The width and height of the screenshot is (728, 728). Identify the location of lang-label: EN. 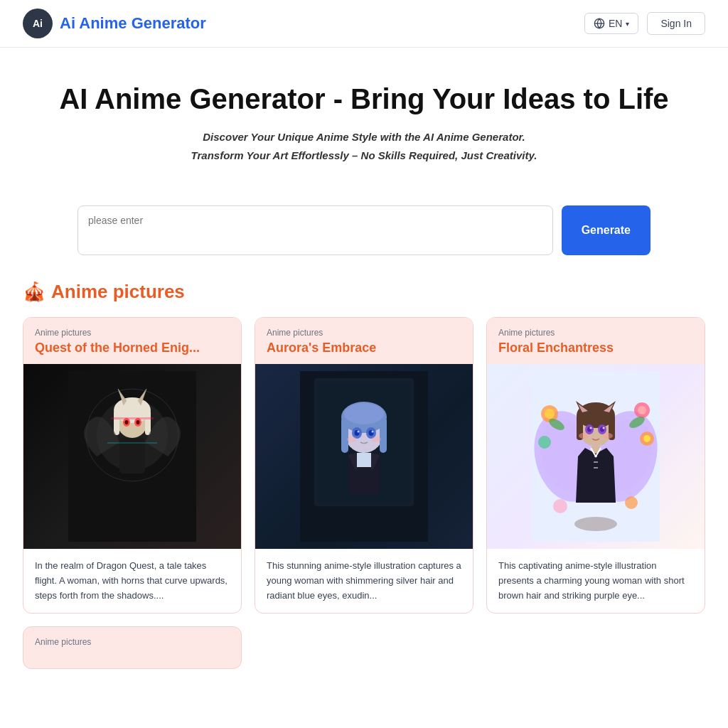
(616, 23).